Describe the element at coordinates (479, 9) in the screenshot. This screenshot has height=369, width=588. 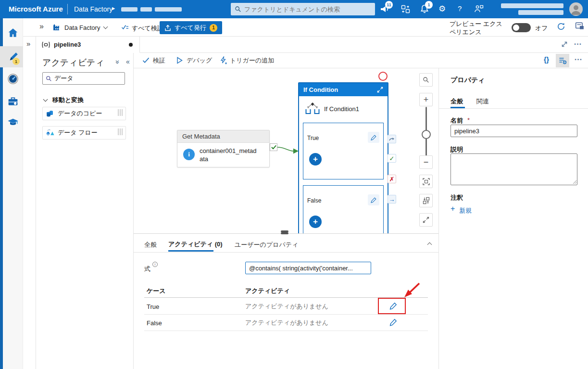
I see `feedback-icon` at that location.